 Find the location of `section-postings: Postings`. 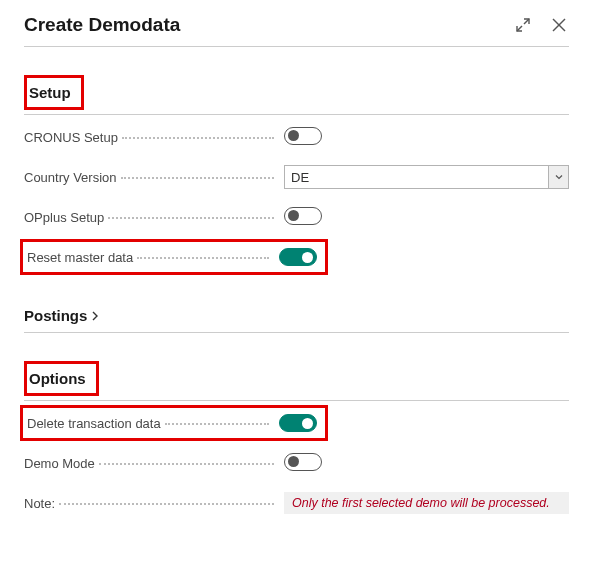

section-postings: Postings is located at coordinates (296, 318).